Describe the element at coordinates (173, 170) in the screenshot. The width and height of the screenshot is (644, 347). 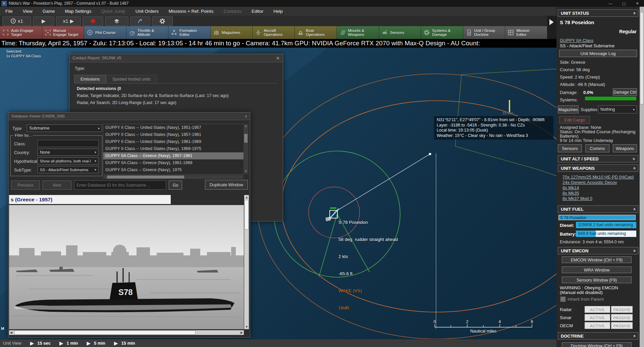
I see `list-item: GUPPY IIA Class -- Greece (Navy), 1975` at that location.